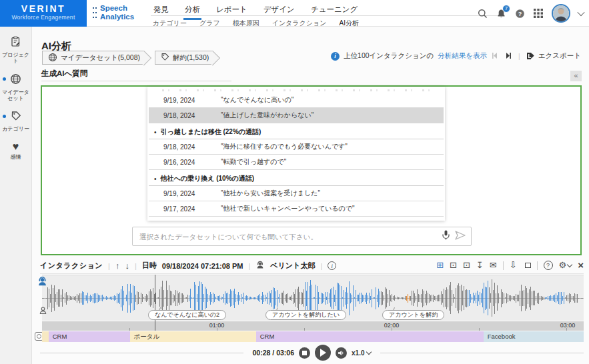 The width and height of the screenshot is (589, 364). I want to click on ask-ai-input, so click(287, 237).